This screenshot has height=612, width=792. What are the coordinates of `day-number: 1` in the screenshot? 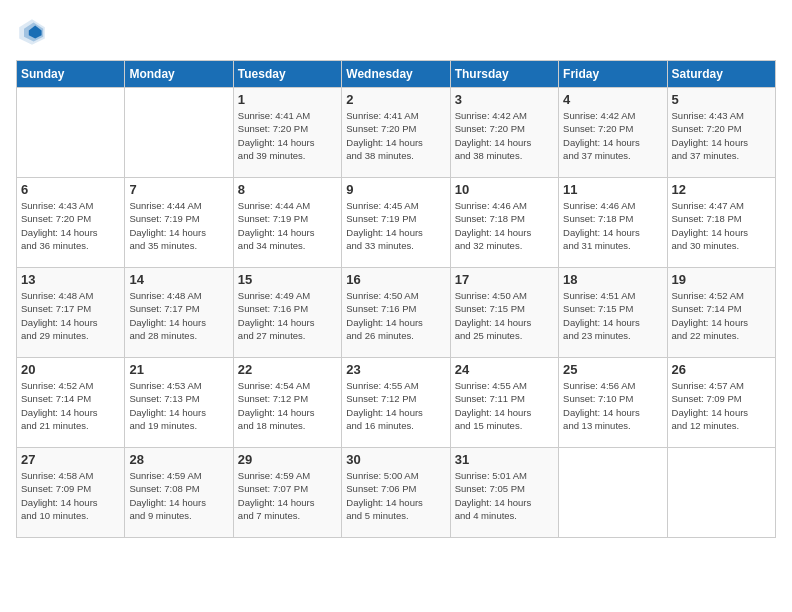 It's located at (288, 100).